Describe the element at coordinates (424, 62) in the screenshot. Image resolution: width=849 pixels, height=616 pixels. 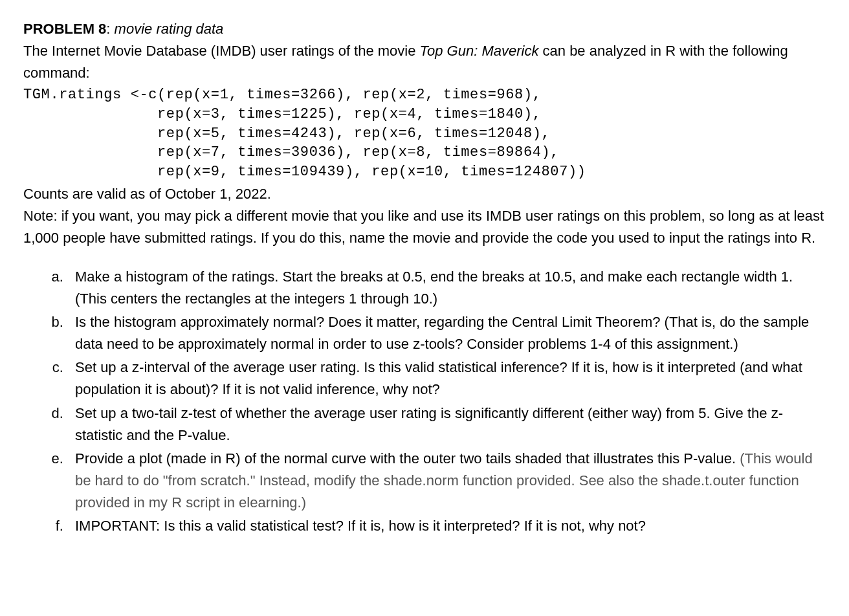
I see `intro-paragraph: The Internet Movie Database (IMDB) user …` at that location.